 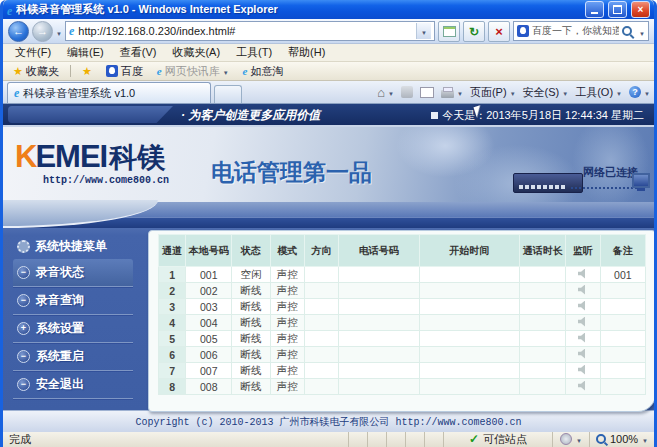 What do you see at coordinates (71, 246) in the screenshot?
I see `sidebar-header-label: 系统快捷菜单` at bounding box center [71, 246].